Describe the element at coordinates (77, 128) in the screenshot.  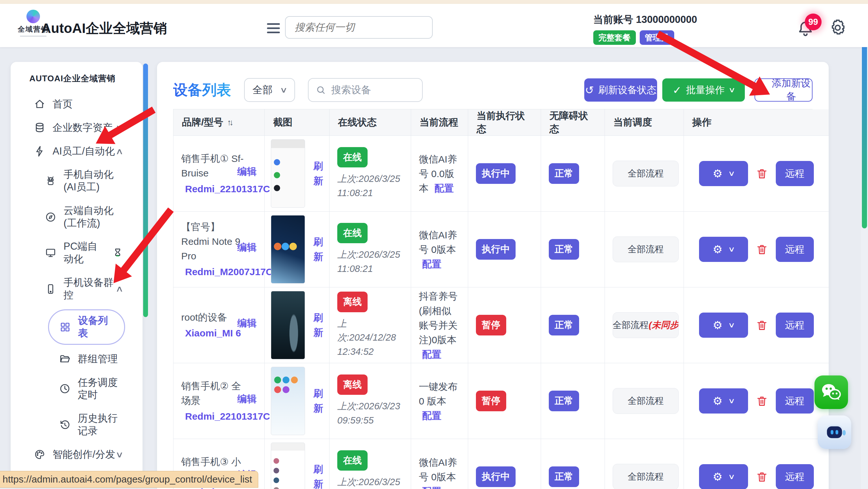
I see `sidebar-item-digital-assets: 企业数字资产 ∨` at that location.